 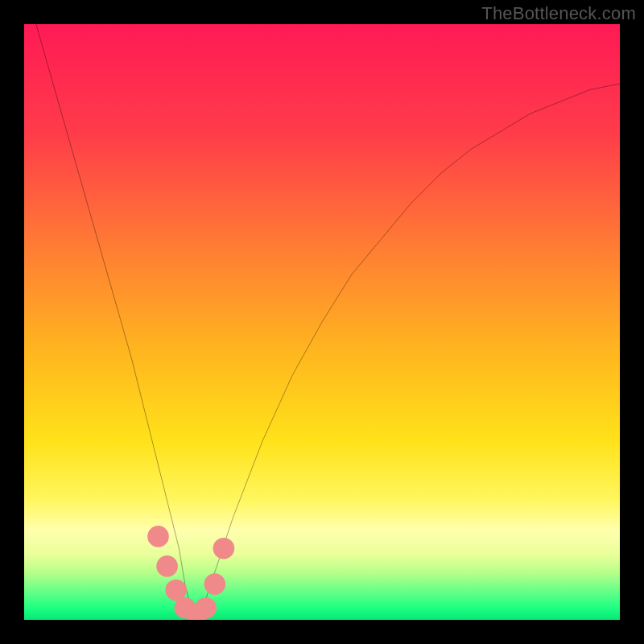 I want to click on trough-markers, so click(x=191, y=573).